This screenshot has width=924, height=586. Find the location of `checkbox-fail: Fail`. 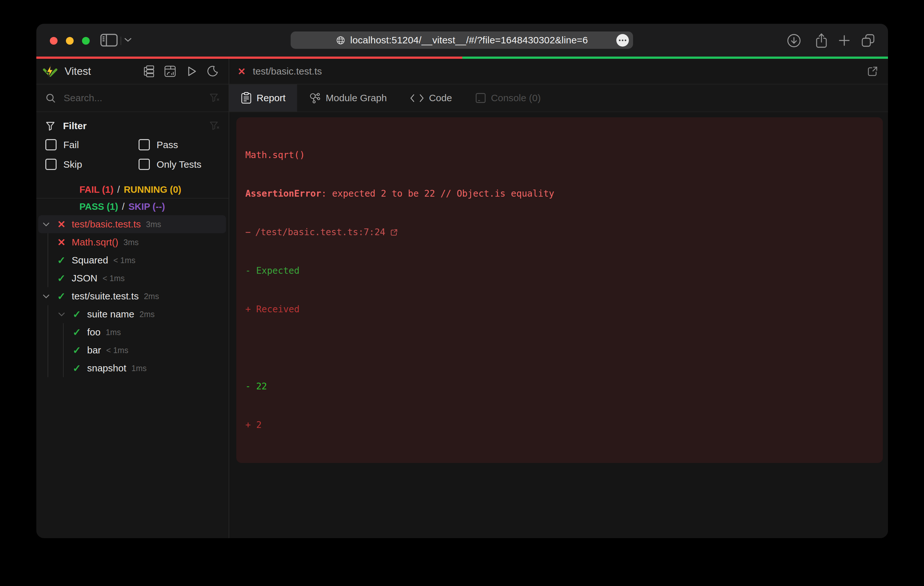

checkbox-fail: Fail is located at coordinates (92, 145).